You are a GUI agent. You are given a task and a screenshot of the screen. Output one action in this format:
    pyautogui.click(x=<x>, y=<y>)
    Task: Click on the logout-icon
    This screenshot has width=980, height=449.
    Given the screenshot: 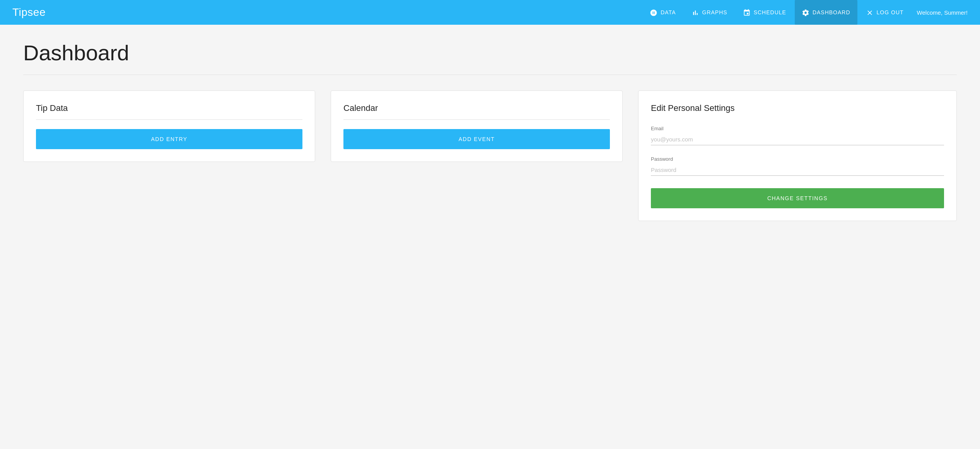 What is the action you would take?
    pyautogui.click(x=870, y=12)
    